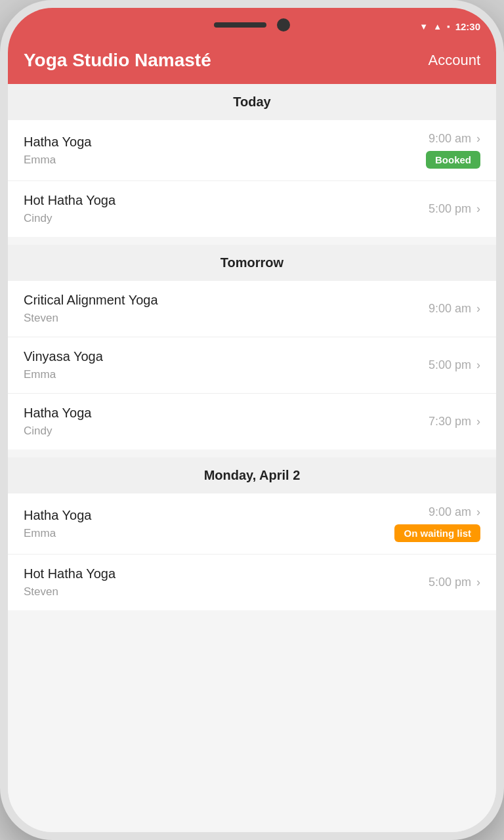 The height and width of the screenshot is (840, 504). What do you see at coordinates (437, 26) in the screenshot?
I see `signal-icon: ▲` at bounding box center [437, 26].